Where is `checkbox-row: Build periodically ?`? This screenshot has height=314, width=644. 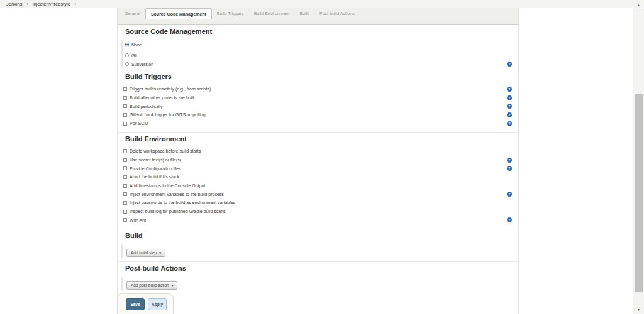
checkbox-row: Build periodically ? is located at coordinates (321, 106).